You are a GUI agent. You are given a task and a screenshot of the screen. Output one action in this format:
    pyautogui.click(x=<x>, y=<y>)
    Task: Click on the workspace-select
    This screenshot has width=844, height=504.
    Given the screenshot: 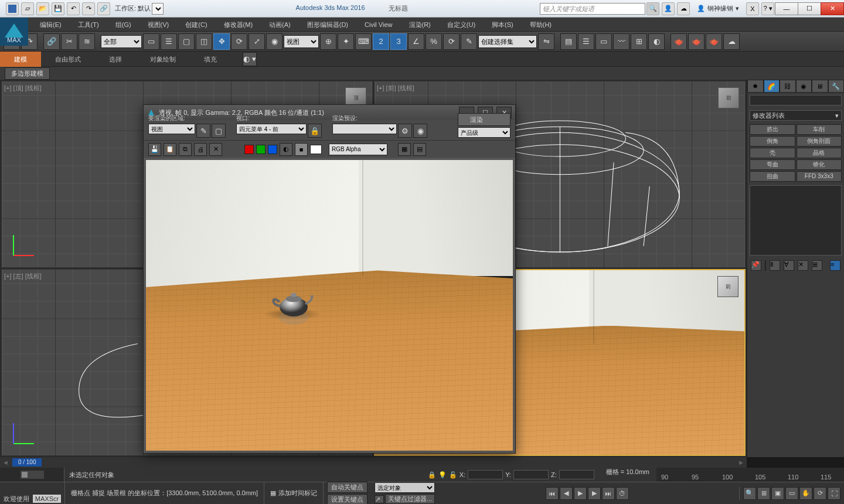 What is the action you would take?
    pyautogui.click(x=158, y=9)
    